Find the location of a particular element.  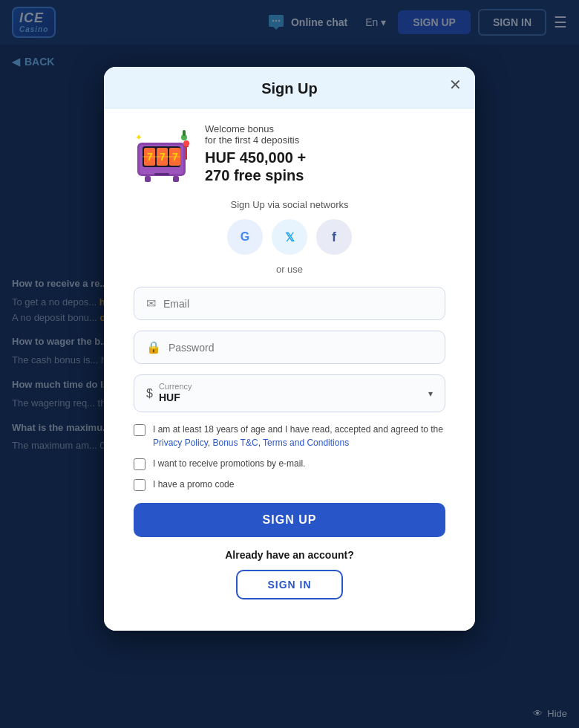

currency-label: Currency is located at coordinates (294, 386).